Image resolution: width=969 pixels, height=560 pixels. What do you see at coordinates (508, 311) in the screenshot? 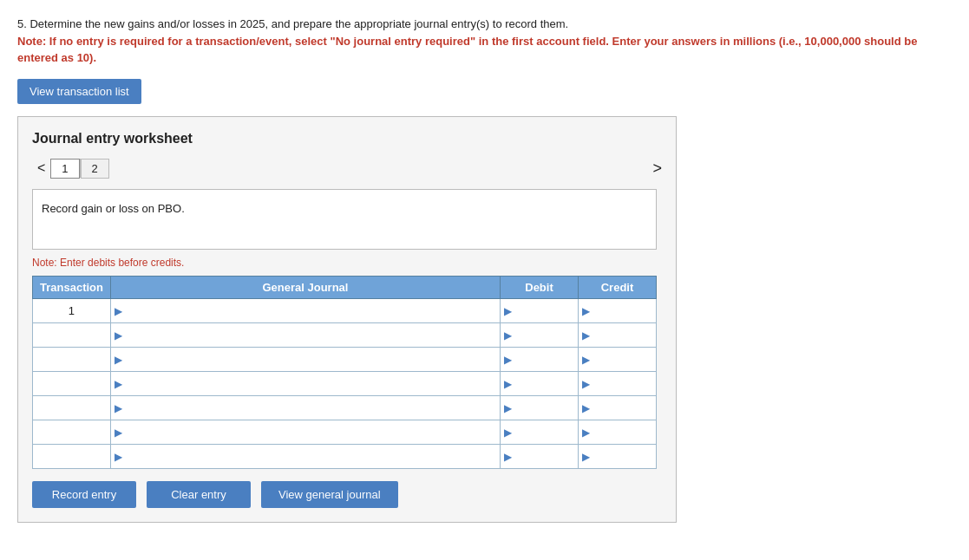
I see `cell-arrow-debit-0: ▶` at bounding box center [508, 311].